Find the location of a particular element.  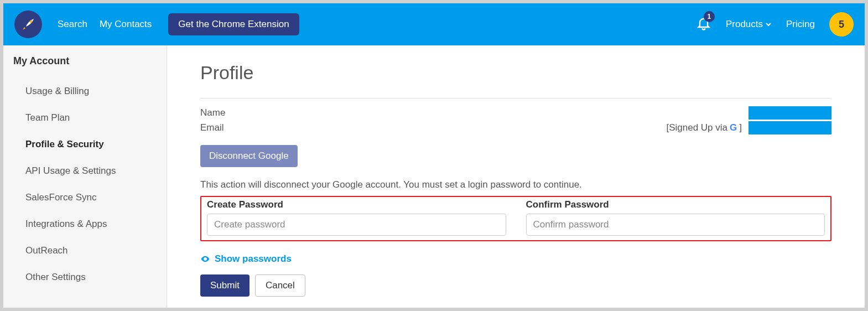

chevron-down-icon is located at coordinates (768, 24).